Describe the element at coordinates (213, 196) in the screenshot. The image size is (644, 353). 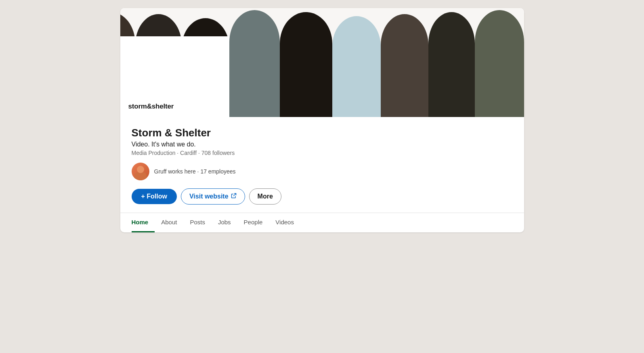
I see `visit-website-button: Visit website` at that location.